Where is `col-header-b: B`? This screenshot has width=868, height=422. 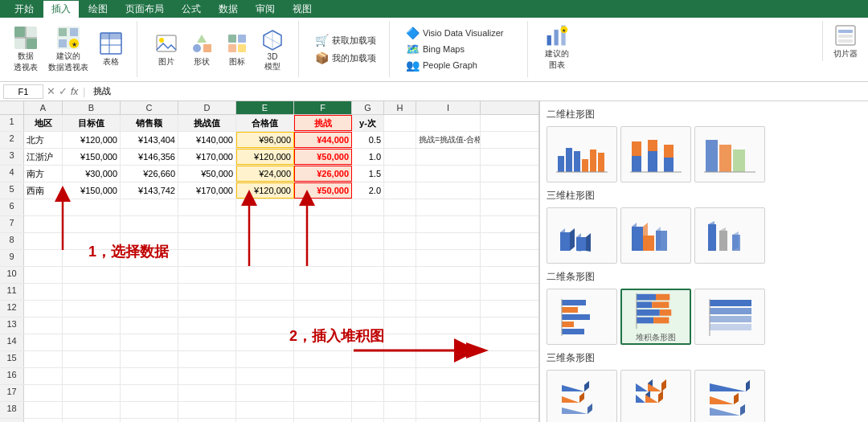 col-header-b: B is located at coordinates (92, 108).